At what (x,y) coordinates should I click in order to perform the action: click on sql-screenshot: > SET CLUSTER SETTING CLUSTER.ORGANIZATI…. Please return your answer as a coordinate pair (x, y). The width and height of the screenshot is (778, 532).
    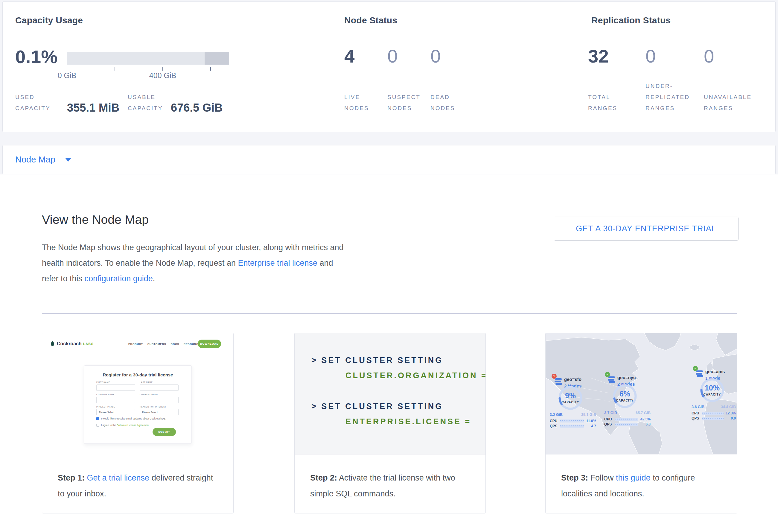
    Looking at the image, I should click on (390, 394).